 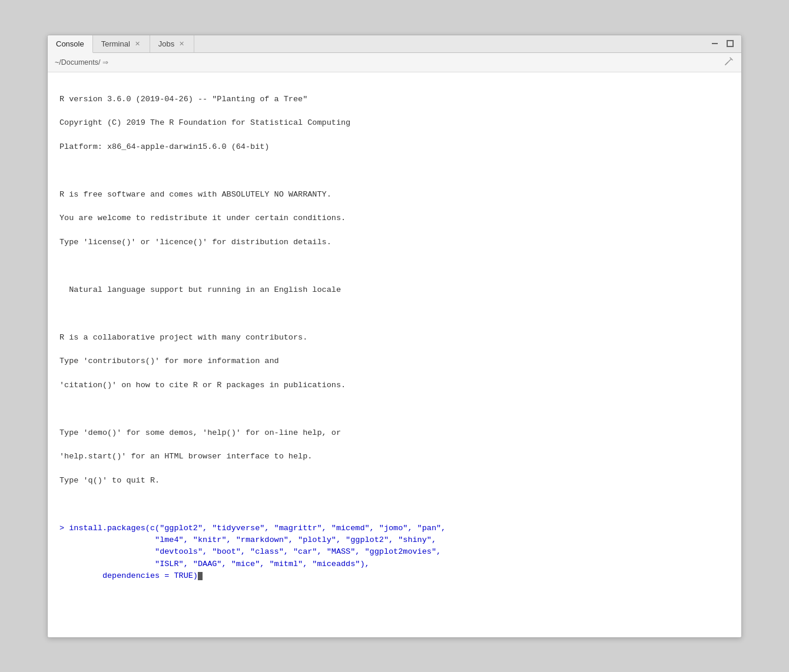 I want to click on startup-line-9: Type 'contributors()' for more informati…, so click(x=394, y=361).